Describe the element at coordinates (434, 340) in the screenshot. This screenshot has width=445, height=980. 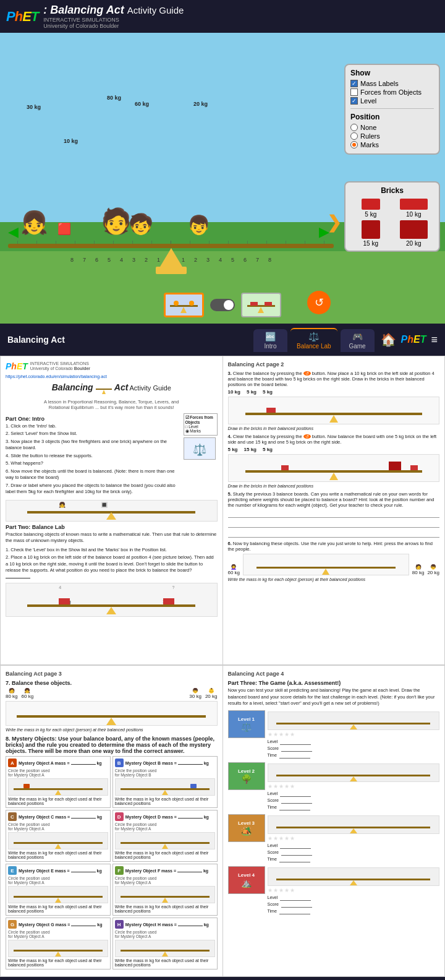
I see `menu-button: ≡` at that location.